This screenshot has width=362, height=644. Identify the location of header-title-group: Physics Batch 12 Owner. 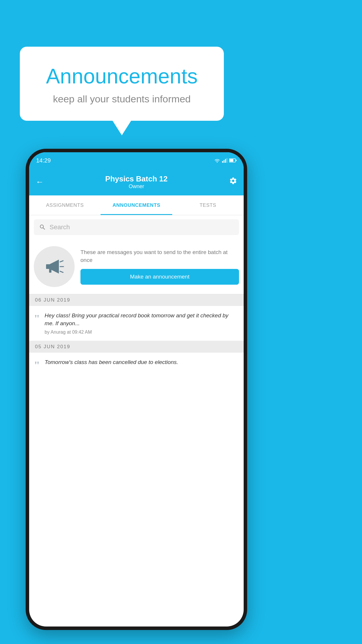
(136, 182).